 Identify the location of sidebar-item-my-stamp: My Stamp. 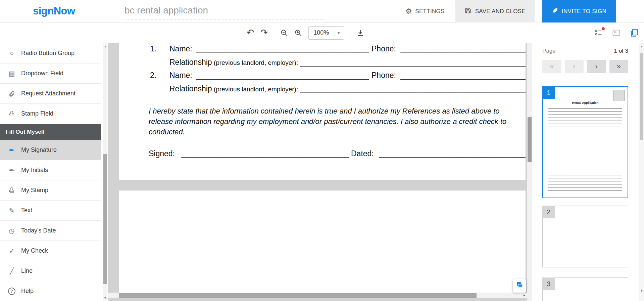
(50, 190).